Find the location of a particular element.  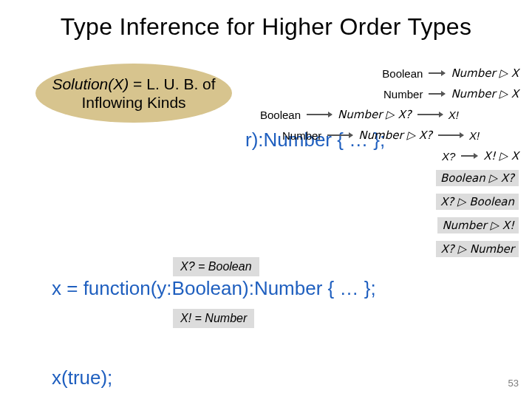

constraint-row: Boolean ▷ X? is located at coordinates (477, 178).